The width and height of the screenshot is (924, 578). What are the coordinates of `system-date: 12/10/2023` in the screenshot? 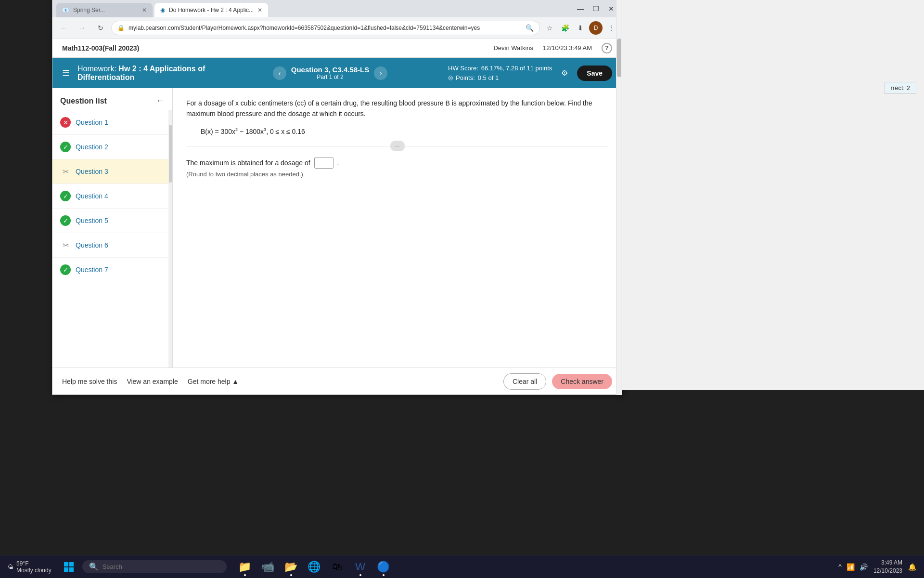 It's located at (888, 571).